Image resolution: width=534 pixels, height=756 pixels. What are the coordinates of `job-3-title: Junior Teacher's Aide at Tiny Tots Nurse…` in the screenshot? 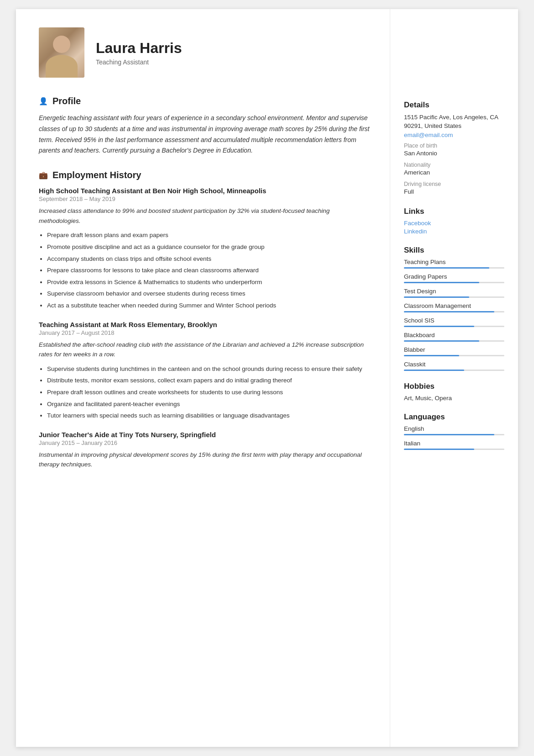 It's located at (205, 435).